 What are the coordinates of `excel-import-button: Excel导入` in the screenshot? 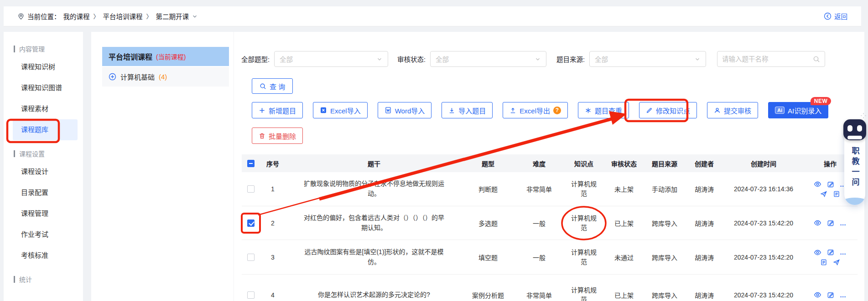 It's located at (340, 110).